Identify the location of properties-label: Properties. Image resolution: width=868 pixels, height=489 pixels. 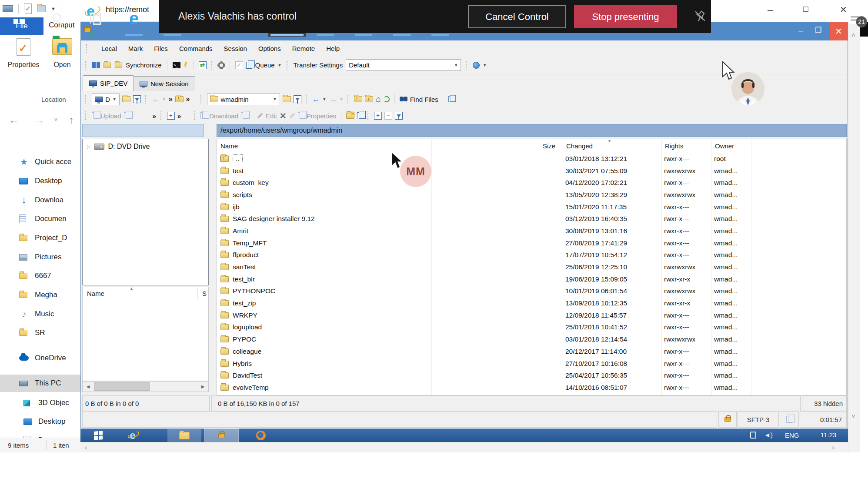
(321, 116).